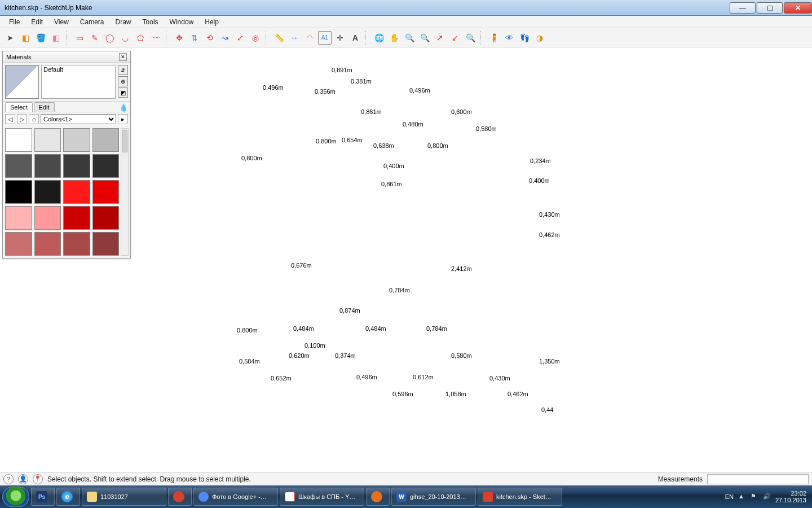  What do you see at coordinates (38, 479) in the screenshot?
I see `geo-icon: 📍` at bounding box center [38, 479].